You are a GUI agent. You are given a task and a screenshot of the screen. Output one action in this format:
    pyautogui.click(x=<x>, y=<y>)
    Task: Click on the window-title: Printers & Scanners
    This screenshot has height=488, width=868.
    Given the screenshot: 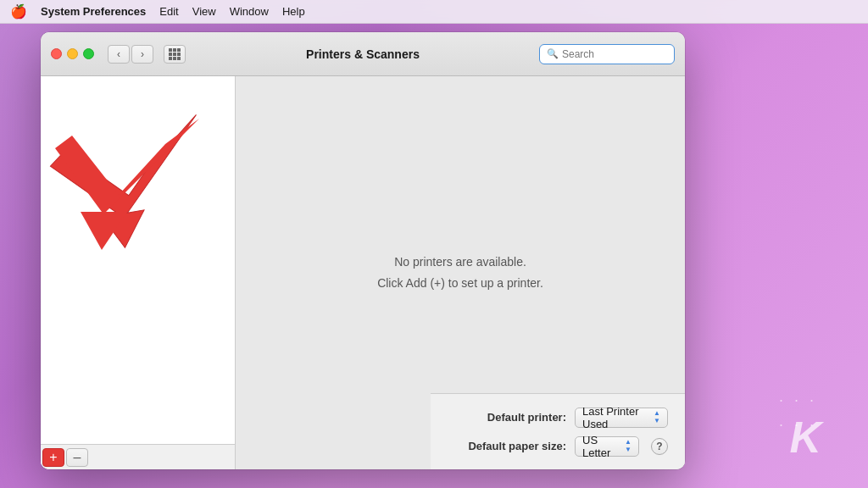 What is the action you would take?
    pyautogui.click(x=363, y=54)
    